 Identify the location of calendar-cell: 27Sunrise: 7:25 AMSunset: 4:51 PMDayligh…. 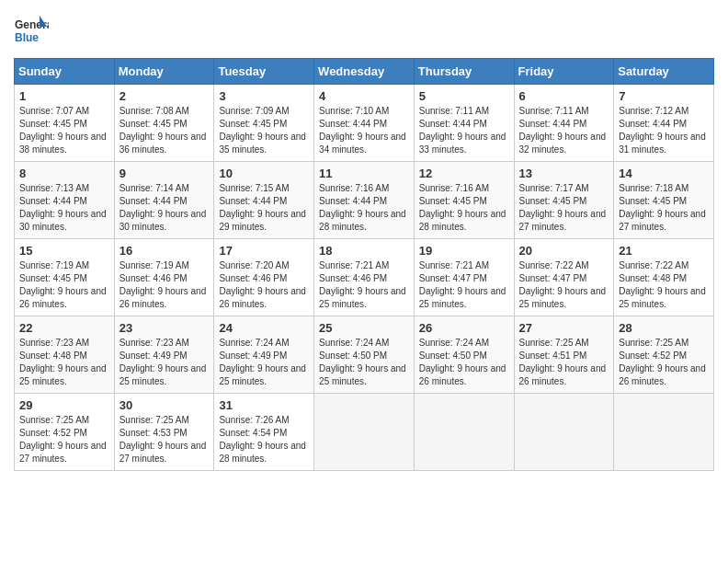
(564, 355).